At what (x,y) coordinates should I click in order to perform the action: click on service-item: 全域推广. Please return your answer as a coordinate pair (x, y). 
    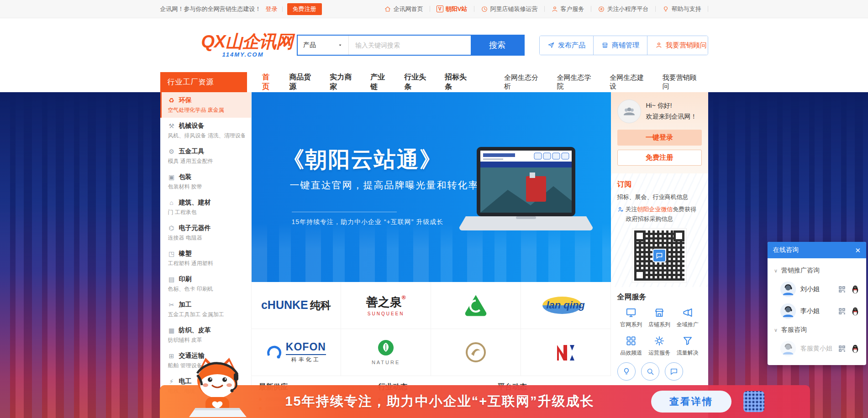
    Looking at the image, I should click on (688, 318).